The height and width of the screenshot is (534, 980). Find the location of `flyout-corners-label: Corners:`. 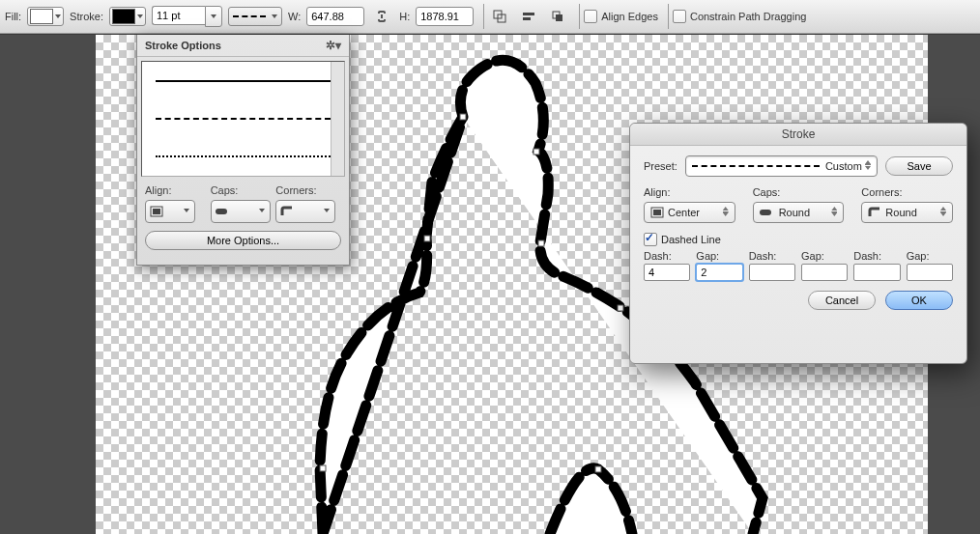

flyout-corners-label: Corners: is located at coordinates (308, 190).